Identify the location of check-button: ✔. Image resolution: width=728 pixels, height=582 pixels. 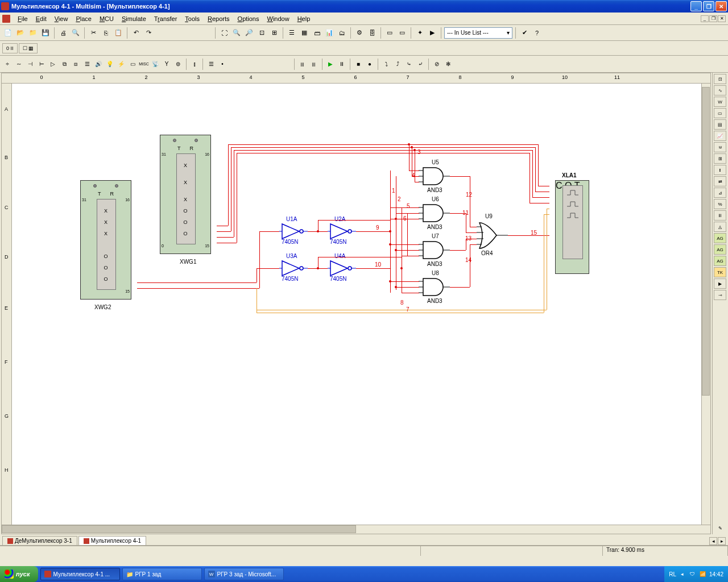
(524, 33).